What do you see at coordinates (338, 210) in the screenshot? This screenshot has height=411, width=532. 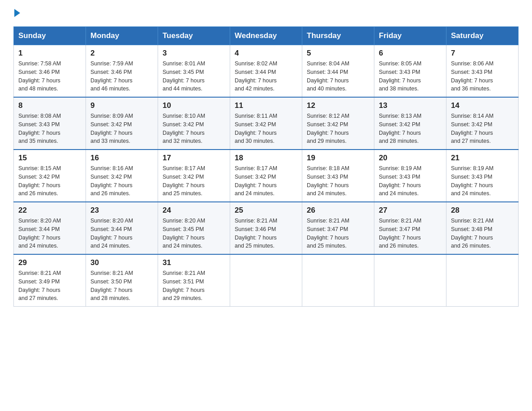 I see `day-number: 26` at bounding box center [338, 210].